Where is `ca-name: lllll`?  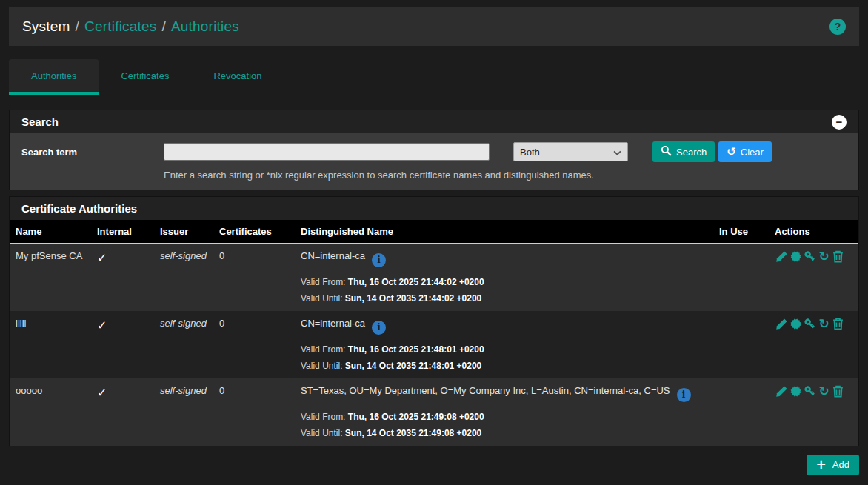
ca-name: lllll is located at coordinates (50, 345).